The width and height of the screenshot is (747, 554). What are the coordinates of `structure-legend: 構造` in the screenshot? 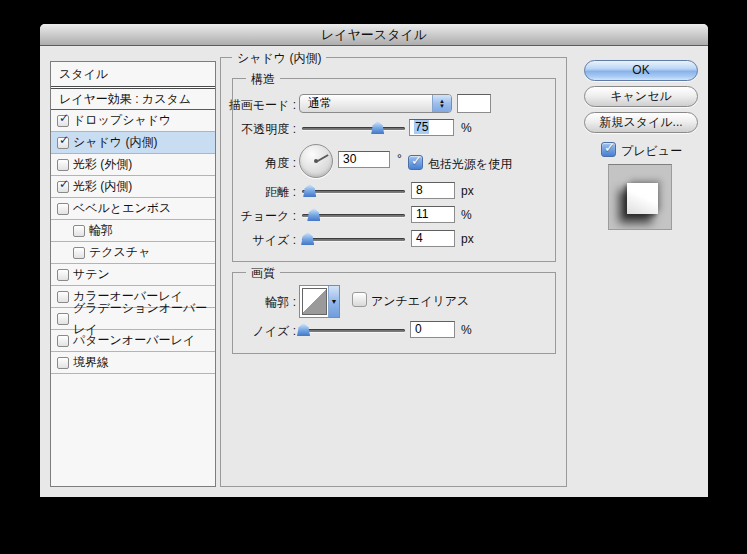 It's located at (263, 80).